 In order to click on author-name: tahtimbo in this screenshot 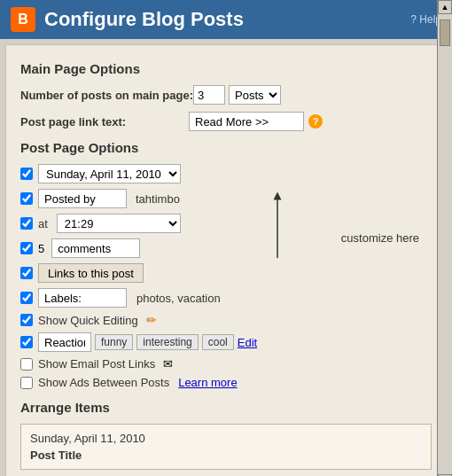, I will do `click(158, 199)`.